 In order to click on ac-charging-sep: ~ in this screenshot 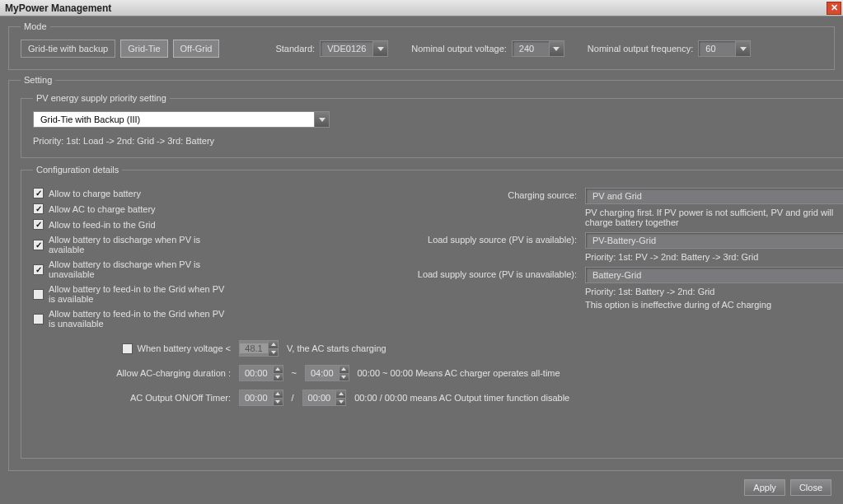, I will do `click(294, 373)`.